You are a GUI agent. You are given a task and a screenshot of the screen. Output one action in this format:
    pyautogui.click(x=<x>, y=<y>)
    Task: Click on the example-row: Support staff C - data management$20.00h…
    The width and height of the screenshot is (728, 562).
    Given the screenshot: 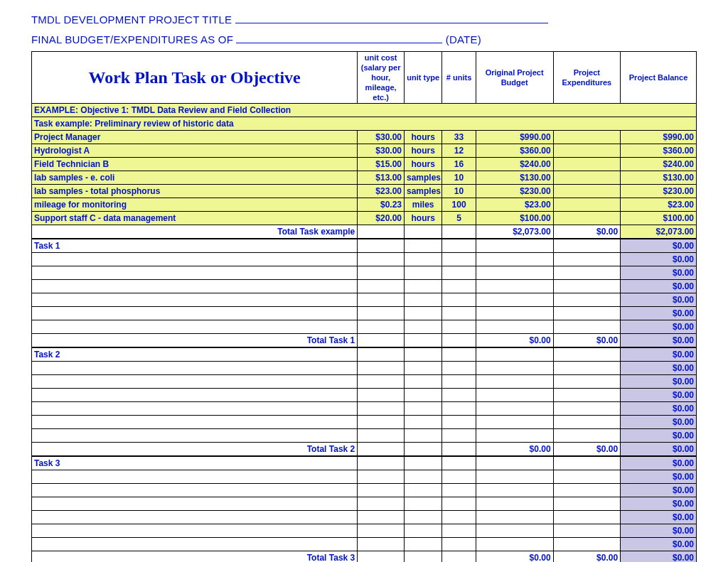 What is the action you would take?
    pyautogui.click(x=364, y=219)
    